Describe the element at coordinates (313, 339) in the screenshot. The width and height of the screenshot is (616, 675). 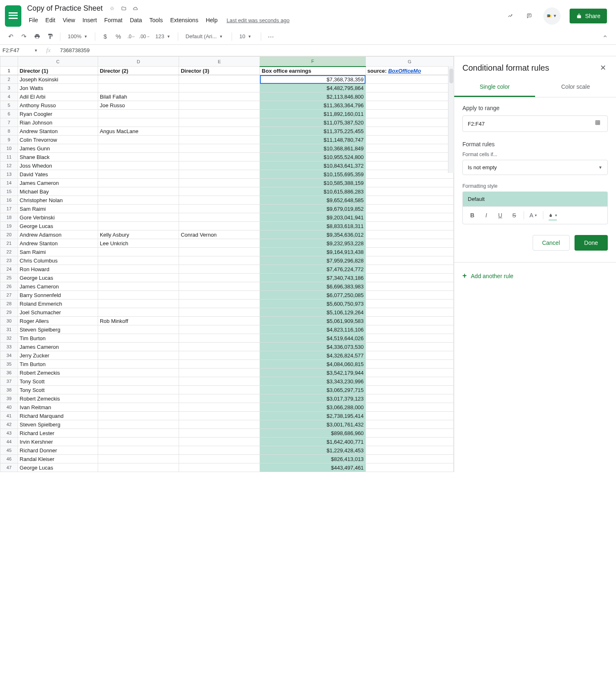
I see `cell: $4,519,644,026` at that location.